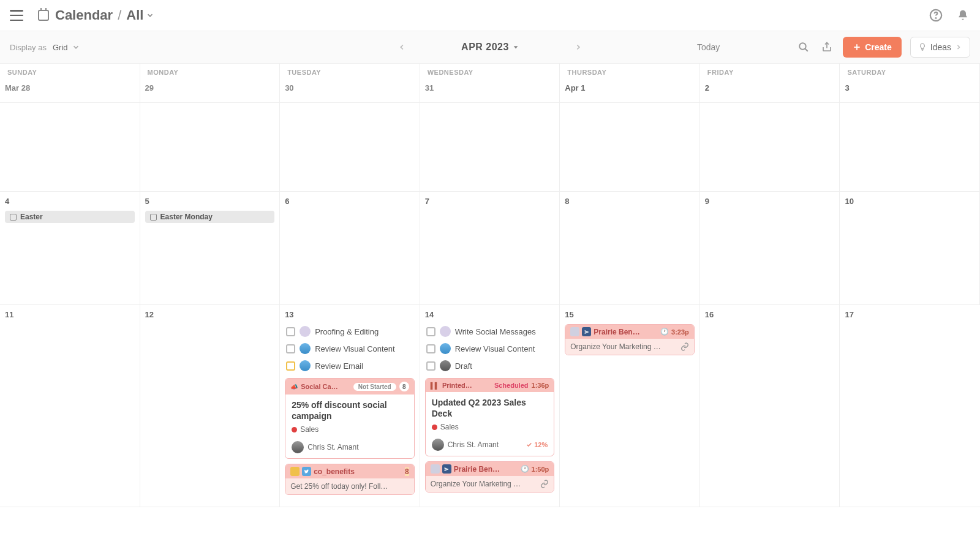  I want to click on today-button: Today, so click(708, 47).